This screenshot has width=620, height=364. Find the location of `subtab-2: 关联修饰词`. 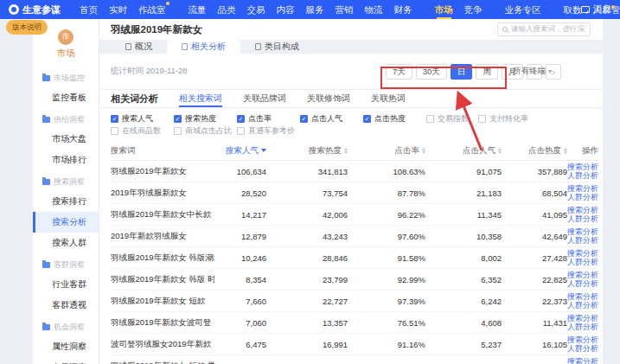

subtab-2: 关联修饰词 is located at coordinates (329, 99).